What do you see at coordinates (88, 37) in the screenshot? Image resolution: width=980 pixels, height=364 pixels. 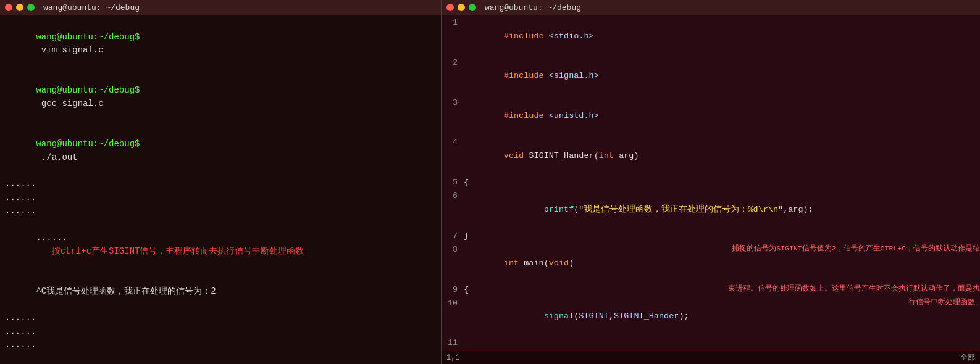 I see `prompt-user-1: wang@ubuntu:~/debug$` at bounding box center [88, 37].